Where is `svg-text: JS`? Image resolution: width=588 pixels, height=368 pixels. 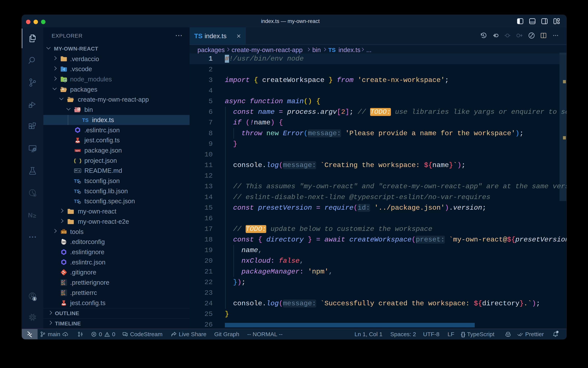 svg-text: JS is located at coordinates (65, 80).